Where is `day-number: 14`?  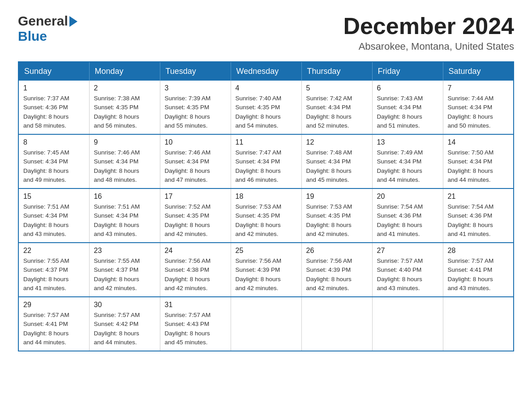 day-number: 14 is located at coordinates (478, 142).